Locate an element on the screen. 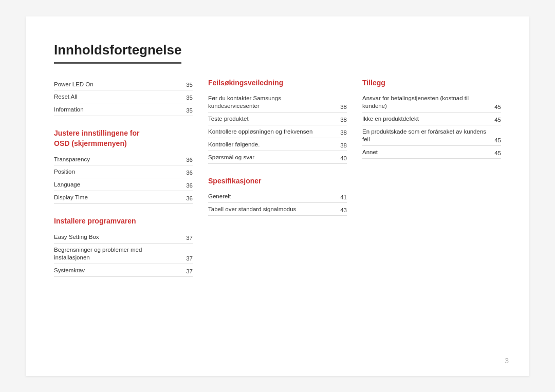 The width and height of the screenshot is (555, 392). section-heading-software: Installere programvaren is located at coordinates (123, 221).